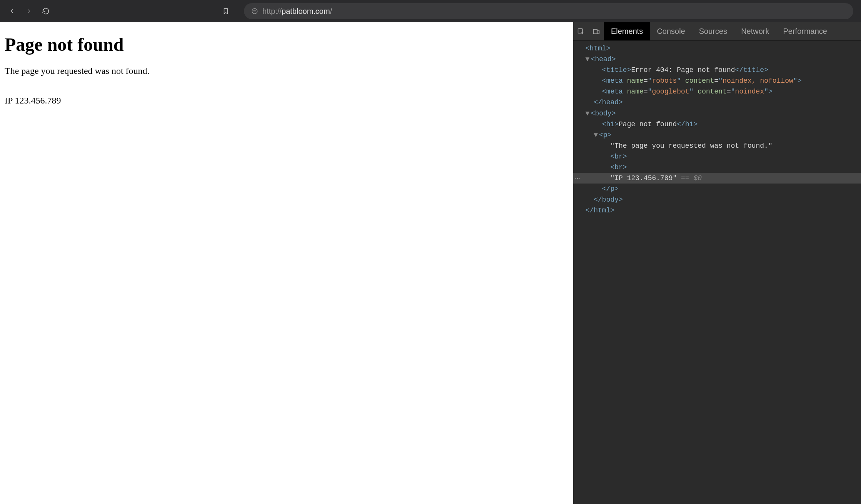  Describe the element at coordinates (297, 12) in the screenshot. I see `url-text: http://patbloom.com/` at that location.